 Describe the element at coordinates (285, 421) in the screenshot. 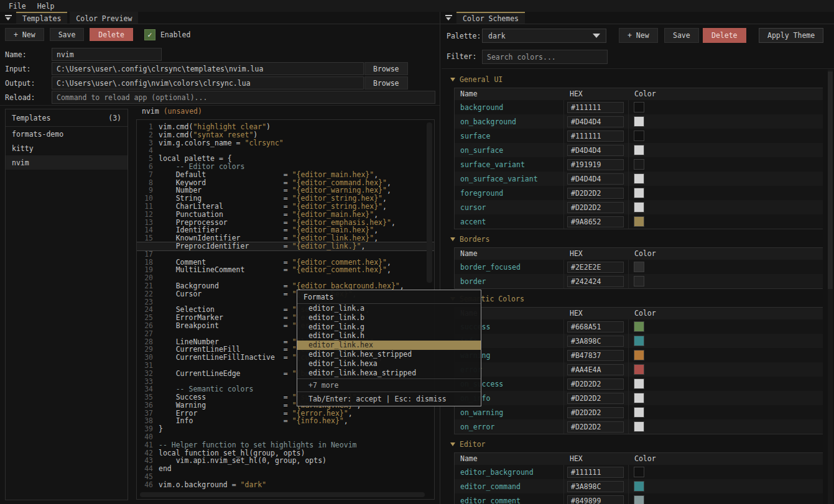

I see `code-line: 38 Info = "{info.hex}",` at that location.